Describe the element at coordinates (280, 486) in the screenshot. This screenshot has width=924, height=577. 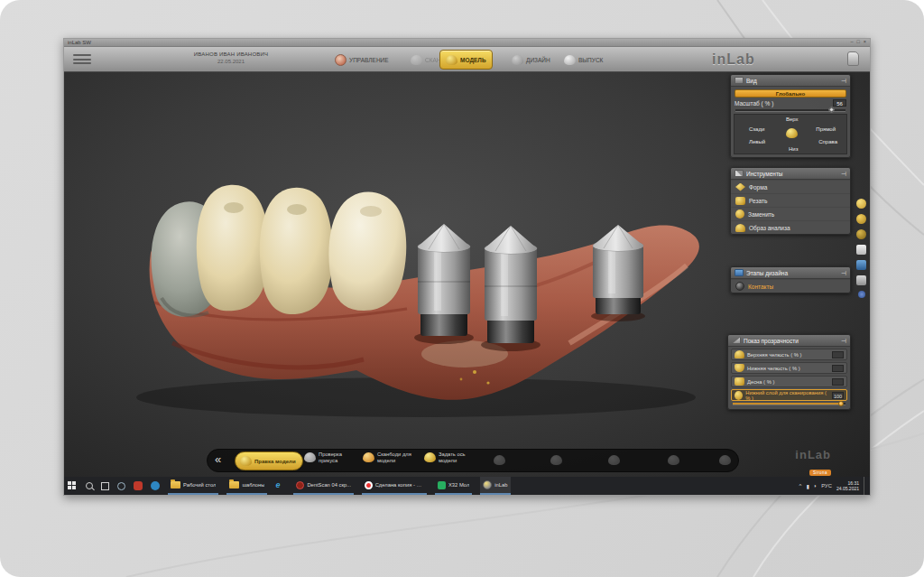
I see `edge-browser-icon: e` at that location.